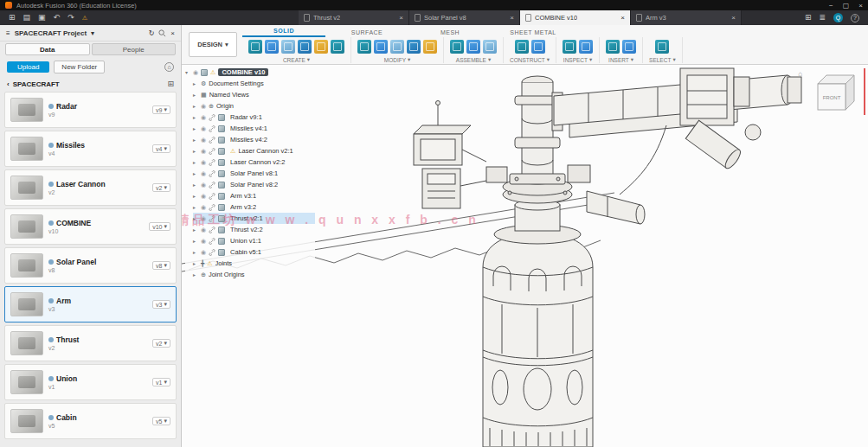 The height and width of the screenshot is (447, 868). Describe the element at coordinates (12, 17) in the screenshot. I see `data-panel-toggle-icon: ⊞` at that location.